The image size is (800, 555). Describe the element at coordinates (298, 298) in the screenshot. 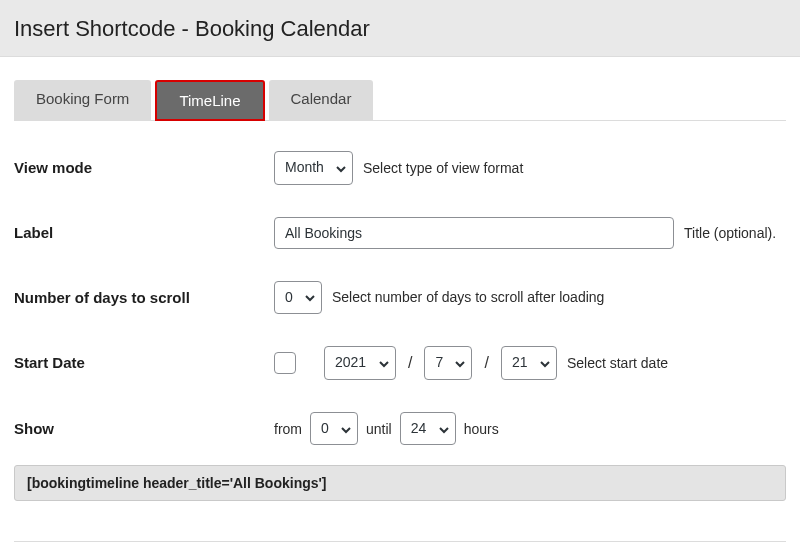

I see `scroll-days-select-wrap: 0` at that location.